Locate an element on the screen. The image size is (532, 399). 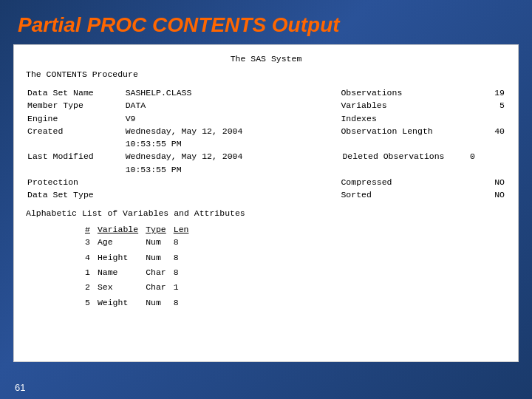
member-type-label: Member Type is located at coordinates (75, 105).